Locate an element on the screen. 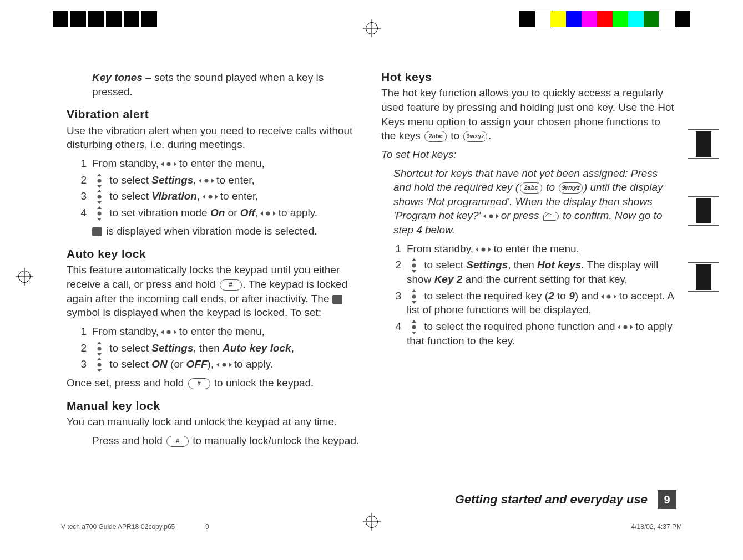 Image resolution: width=743 pixels, height=560 pixels. print-timestamp: 4/18/02, 4:37 PM is located at coordinates (657, 527).